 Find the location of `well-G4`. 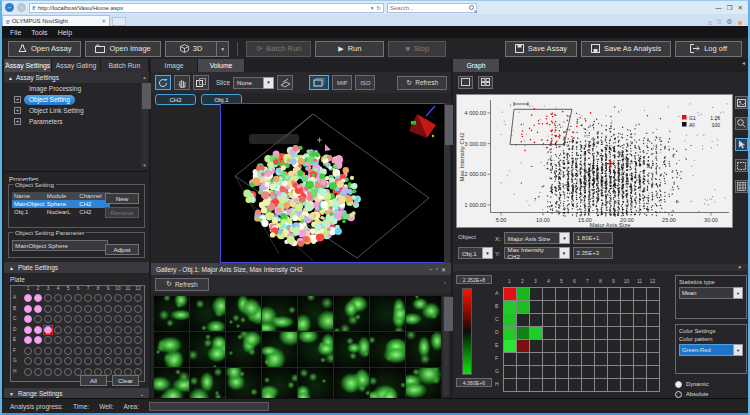

well-G4 is located at coordinates (58, 362).